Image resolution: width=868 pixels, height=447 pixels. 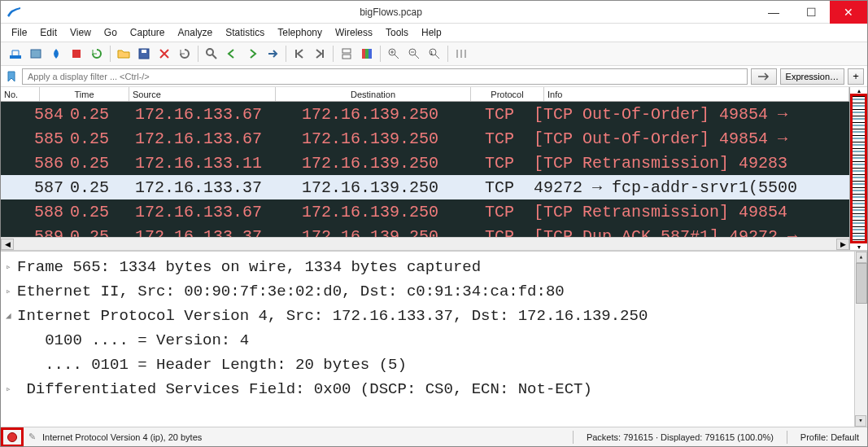 I want to click on go-back-icon, so click(x=232, y=54).